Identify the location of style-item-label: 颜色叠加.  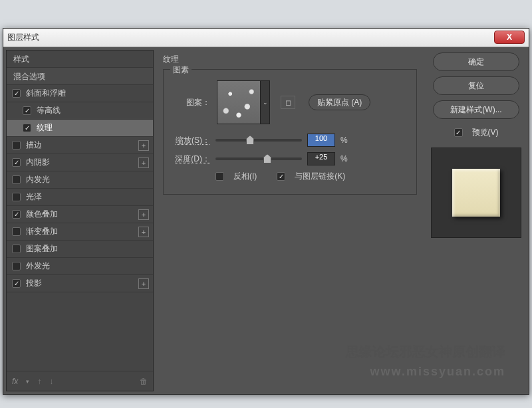
(42, 214).